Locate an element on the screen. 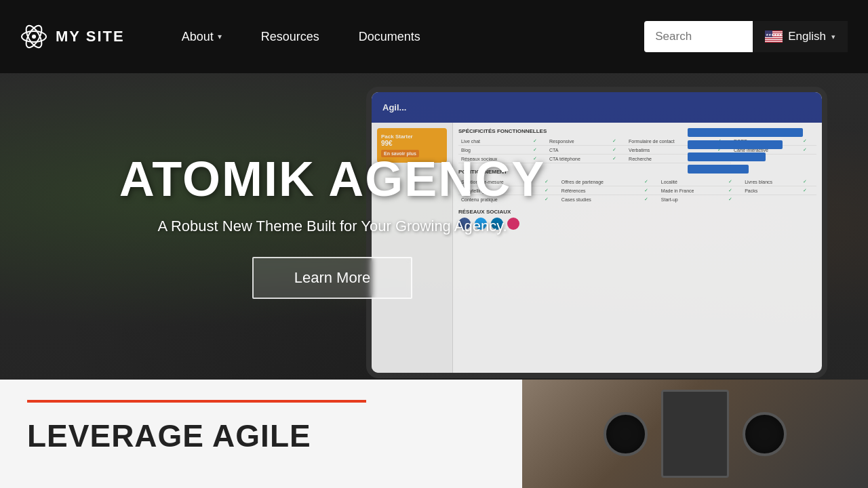 Image resolution: width=868 pixels, height=488 pixels. language-label: English is located at coordinates (807, 37).